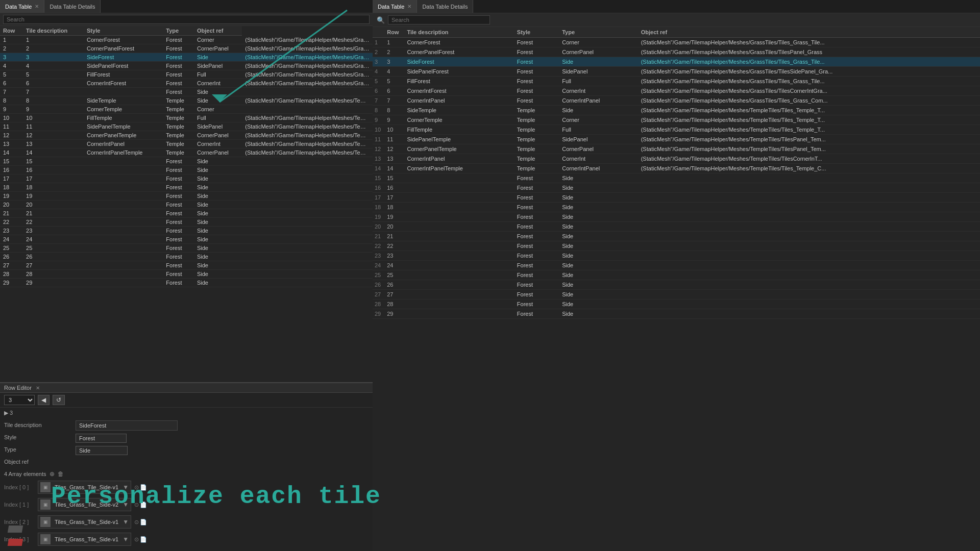  What do you see at coordinates (126, 522) in the screenshot?
I see `array-item-dropdown-2: ▼` at bounding box center [126, 522].